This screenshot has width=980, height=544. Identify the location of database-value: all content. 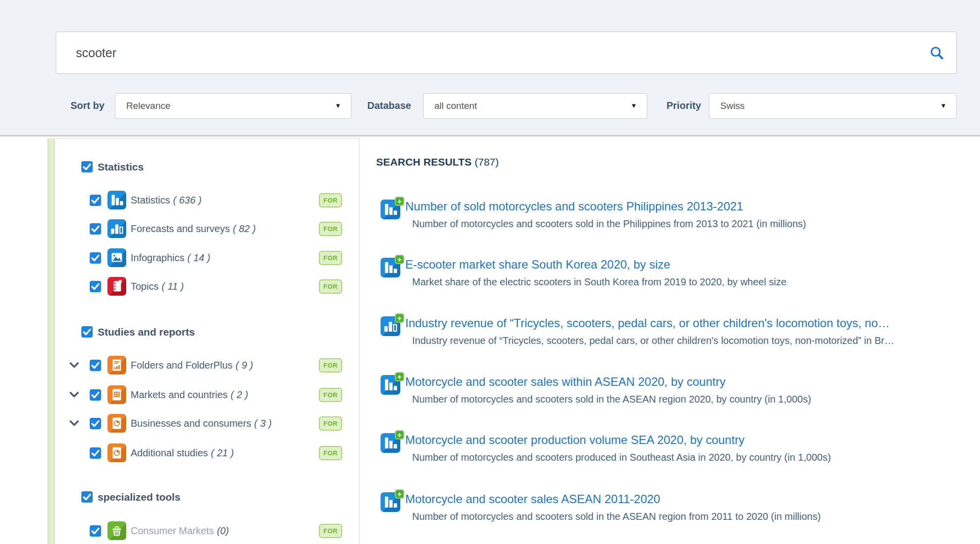
(455, 106).